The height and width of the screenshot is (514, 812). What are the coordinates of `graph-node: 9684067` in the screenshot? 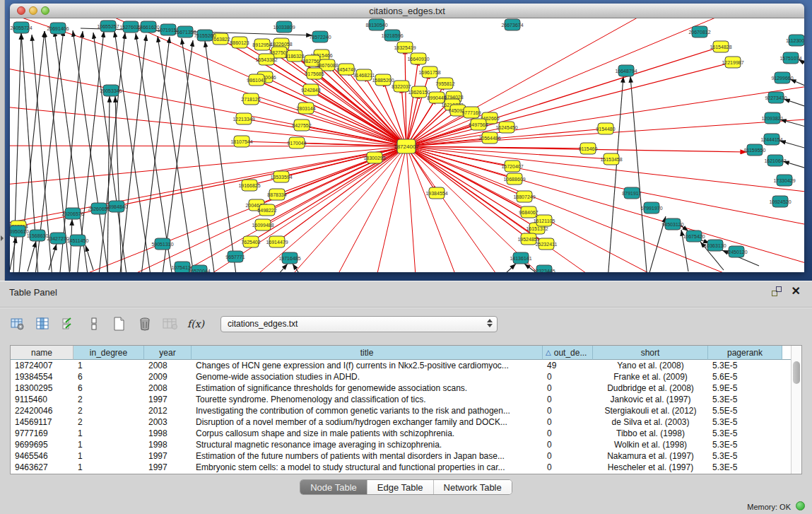 It's located at (529, 212).